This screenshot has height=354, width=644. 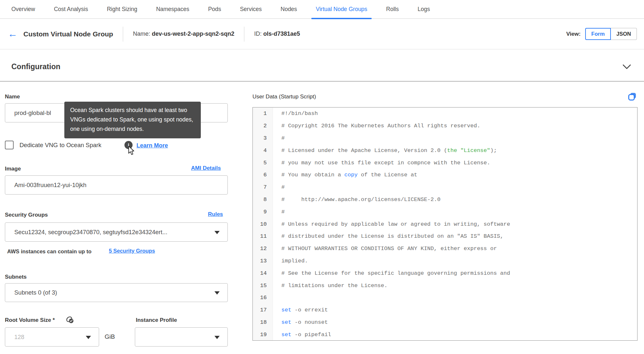 What do you see at coordinates (624, 34) in the screenshot?
I see `view-json-button: JSON` at bounding box center [624, 34].